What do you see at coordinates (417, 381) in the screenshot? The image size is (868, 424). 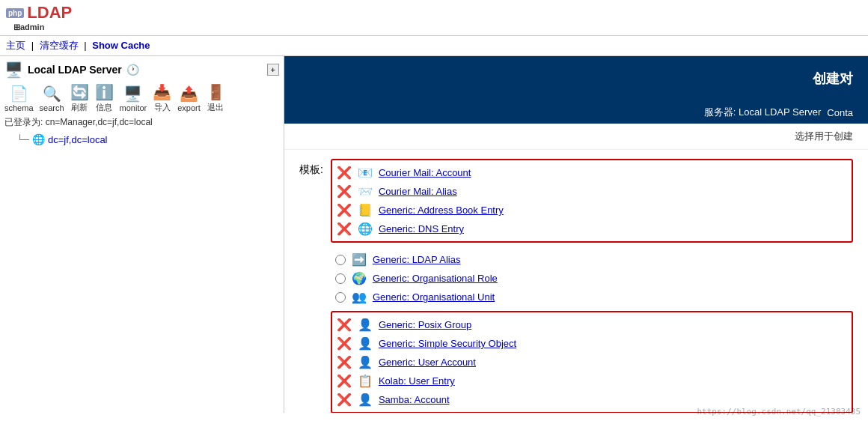 I see `link-kolab-user-entry: Kolab: User Entry` at bounding box center [417, 381].